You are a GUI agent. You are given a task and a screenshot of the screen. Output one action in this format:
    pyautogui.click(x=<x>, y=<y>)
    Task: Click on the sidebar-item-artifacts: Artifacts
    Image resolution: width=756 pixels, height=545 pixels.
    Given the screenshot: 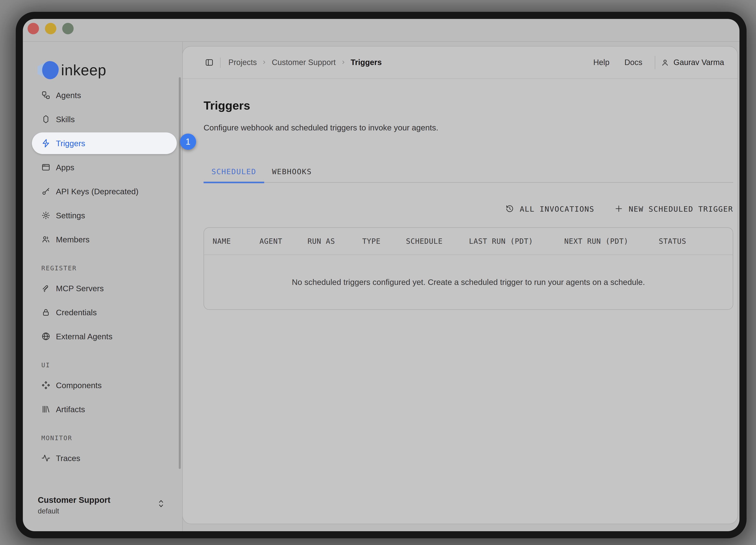 What is the action you would take?
    pyautogui.click(x=104, y=409)
    